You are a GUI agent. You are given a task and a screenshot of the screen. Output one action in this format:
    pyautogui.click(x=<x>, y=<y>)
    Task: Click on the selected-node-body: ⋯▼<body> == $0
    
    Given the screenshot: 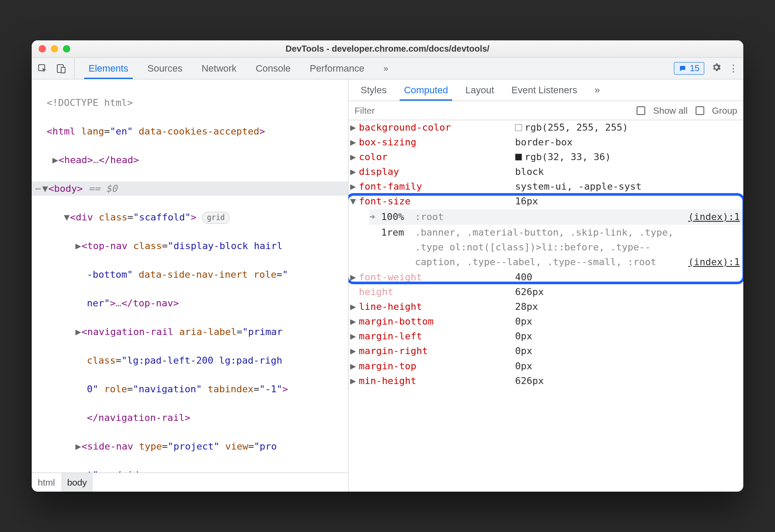 What is the action you would take?
    pyautogui.click(x=190, y=188)
    